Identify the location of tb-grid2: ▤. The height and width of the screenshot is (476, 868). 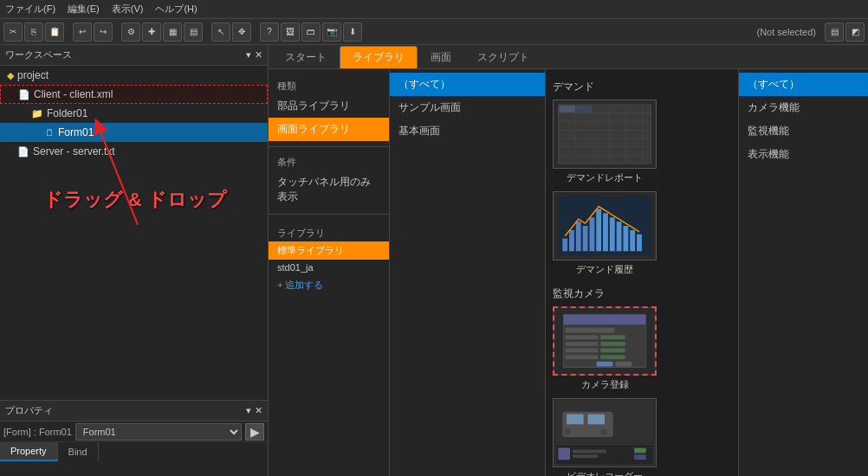
(193, 32).